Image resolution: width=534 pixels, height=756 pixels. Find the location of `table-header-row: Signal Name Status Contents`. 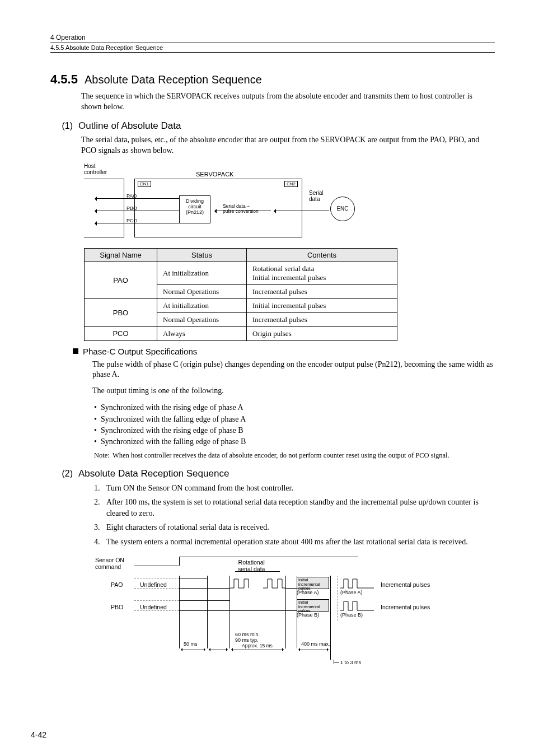

table-header-row: Signal Name Status Contents is located at coordinates (241, 255).